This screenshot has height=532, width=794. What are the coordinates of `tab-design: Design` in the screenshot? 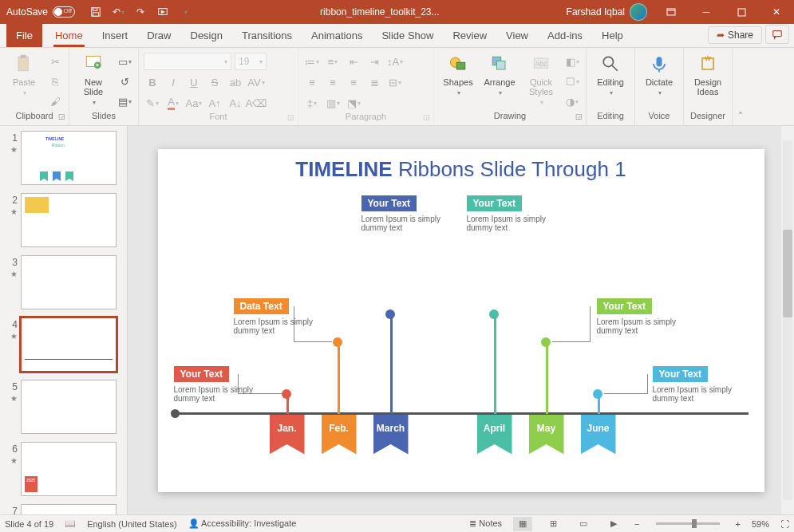 It's located at (207, 35).